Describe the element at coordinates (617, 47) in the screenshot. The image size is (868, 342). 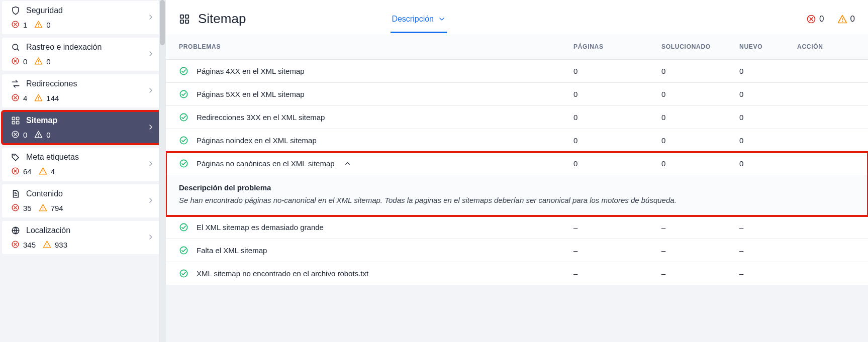
I see `col-header-pages: Páginas` at that location.